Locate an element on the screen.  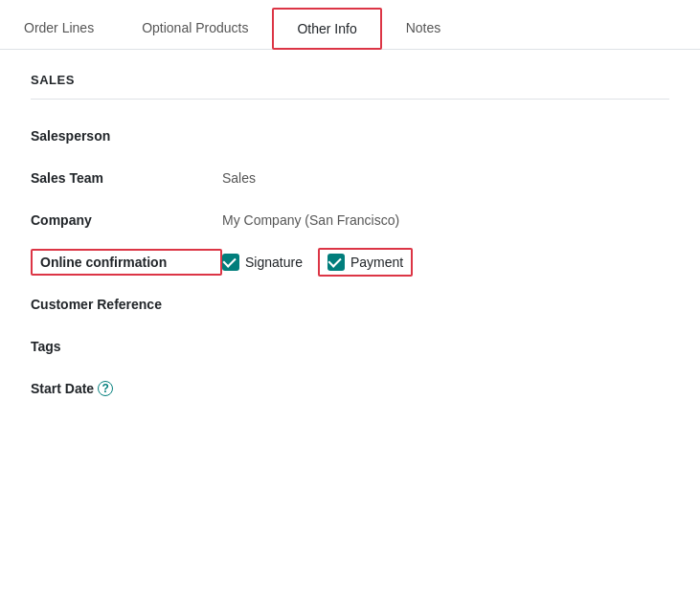
section-divider is located at coordinates (350, 100).